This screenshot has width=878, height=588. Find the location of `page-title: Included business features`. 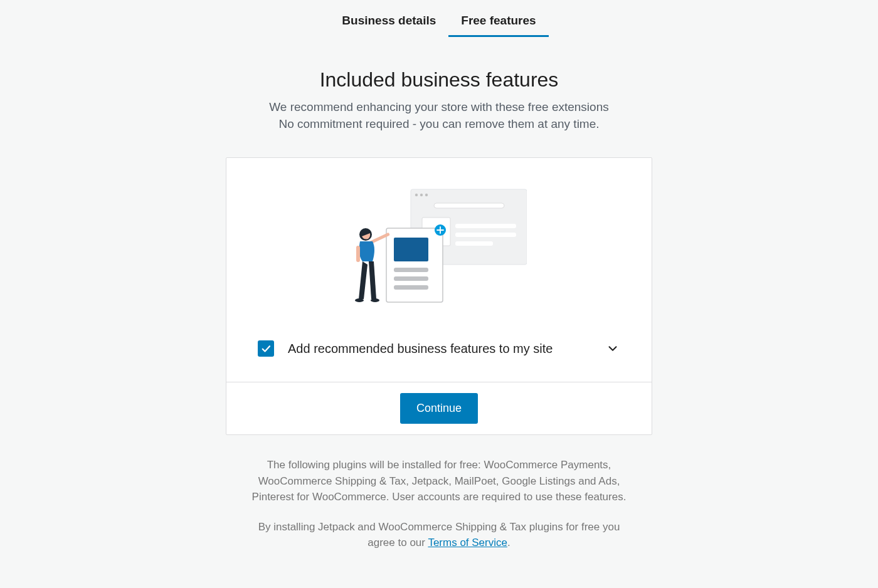

page-title: Included business features is located at coordinates (439, 80).